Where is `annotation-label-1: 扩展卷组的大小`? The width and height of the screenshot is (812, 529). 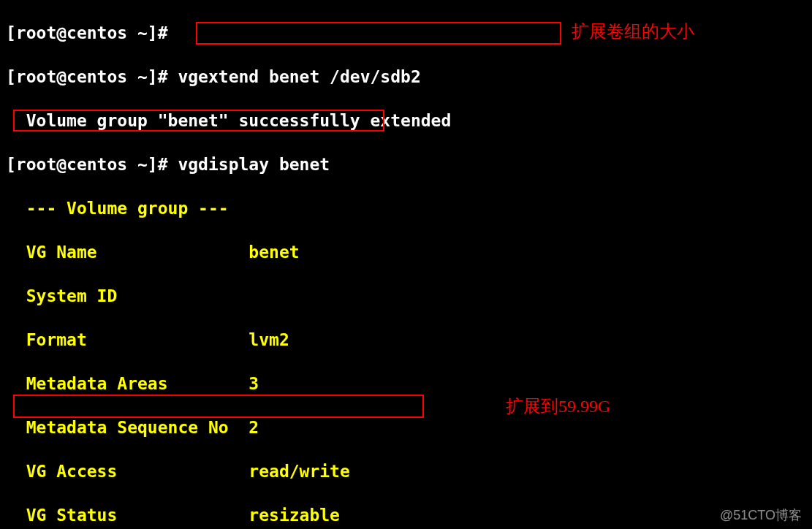 annotation-label-1: 扩展卷组的大小 is located at coordinates (633, 31).